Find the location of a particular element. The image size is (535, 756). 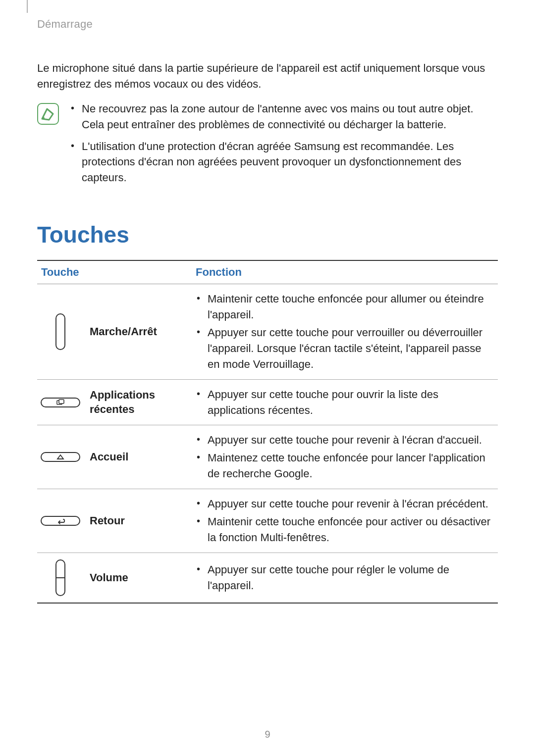

note-icon is located at coordinates (48, 114).